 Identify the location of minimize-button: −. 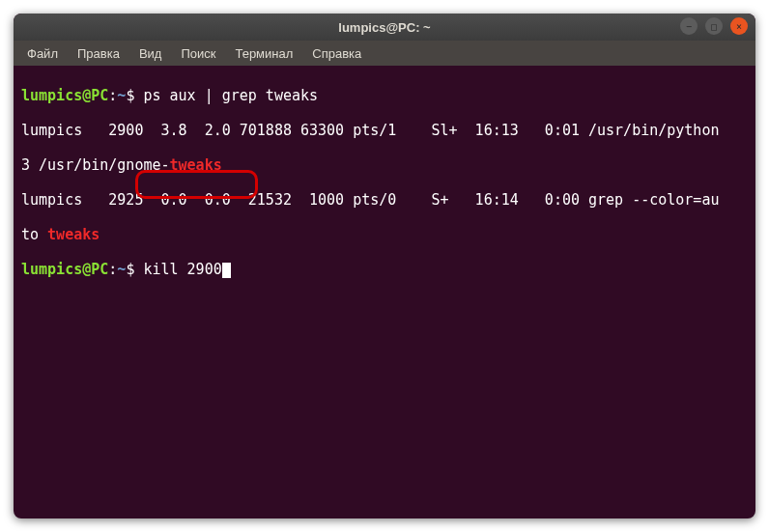
(689, 26).